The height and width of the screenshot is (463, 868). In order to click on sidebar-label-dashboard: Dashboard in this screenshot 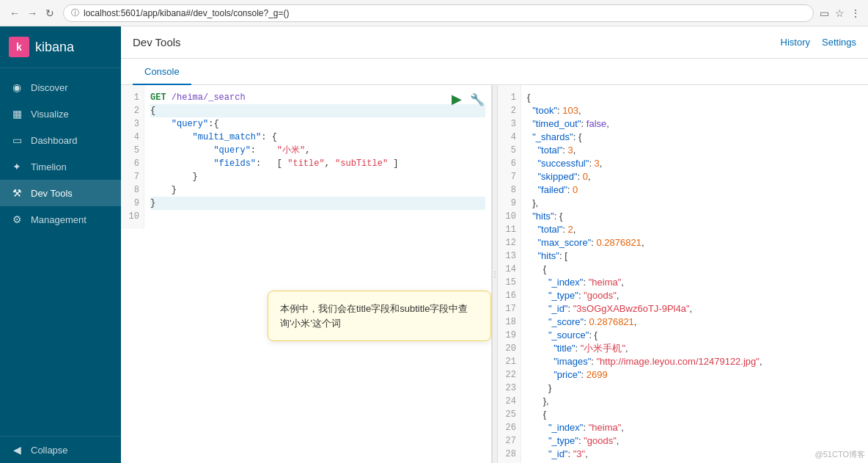, I will do `click(54, 141)`.